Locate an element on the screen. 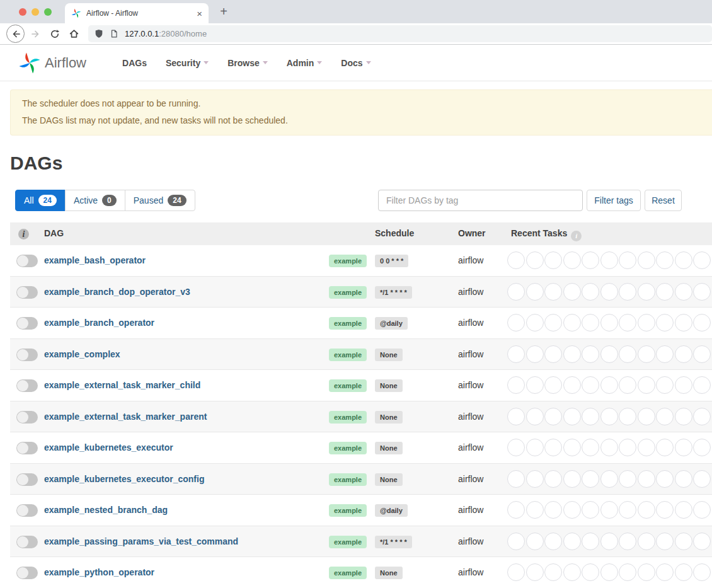  schedule-badge: */1 * * * * is located at coordinates (393, 292).